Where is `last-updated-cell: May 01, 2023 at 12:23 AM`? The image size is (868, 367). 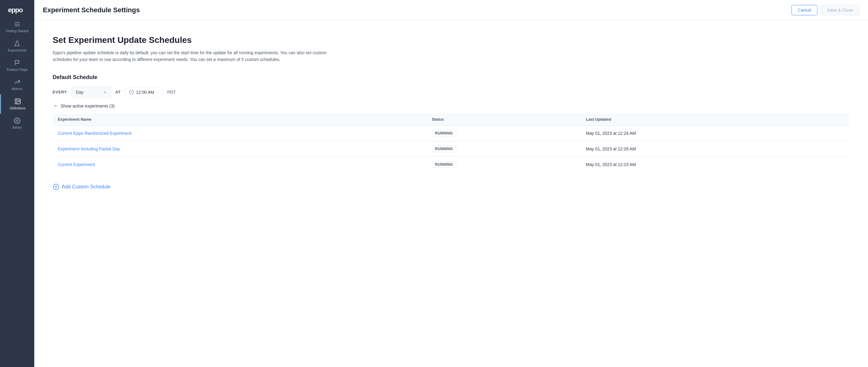 last-updated-cell: May 01, 2023 at 12:23 AM is located at coordinates (715, 164).